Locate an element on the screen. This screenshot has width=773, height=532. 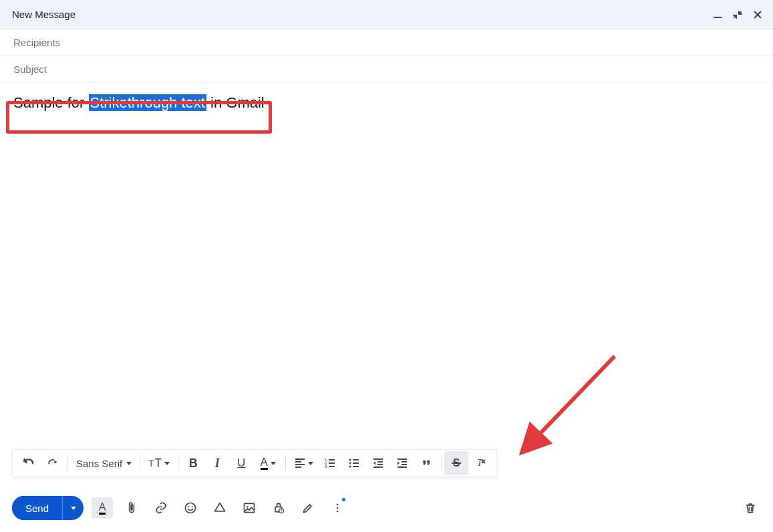
redo-button is located at coordinates (53, 463).